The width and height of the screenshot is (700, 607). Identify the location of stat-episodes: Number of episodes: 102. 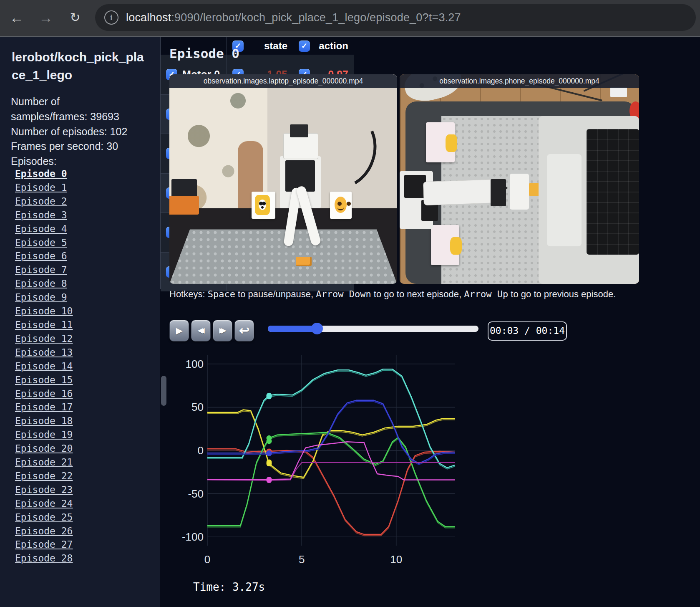
(74, 132).